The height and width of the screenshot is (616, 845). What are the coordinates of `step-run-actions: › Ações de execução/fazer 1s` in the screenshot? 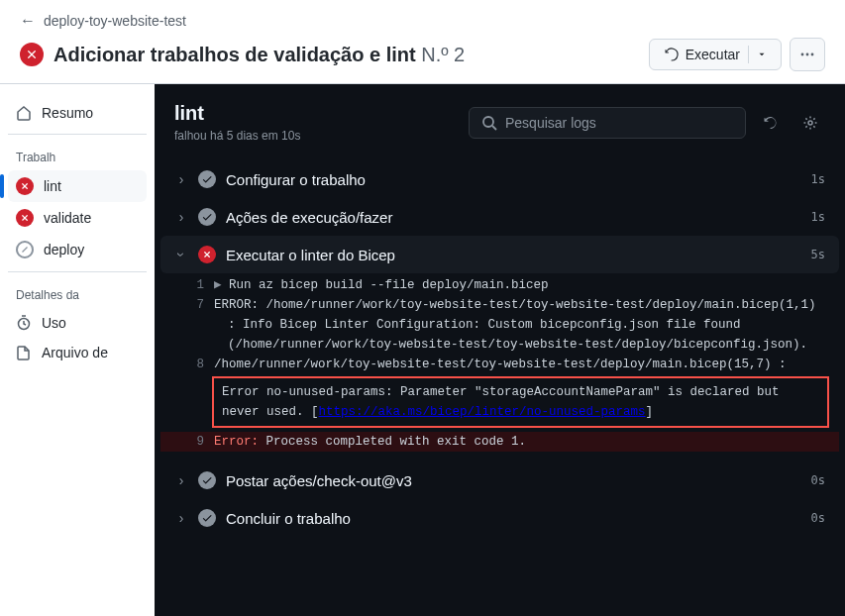 It's located at (499, 217).